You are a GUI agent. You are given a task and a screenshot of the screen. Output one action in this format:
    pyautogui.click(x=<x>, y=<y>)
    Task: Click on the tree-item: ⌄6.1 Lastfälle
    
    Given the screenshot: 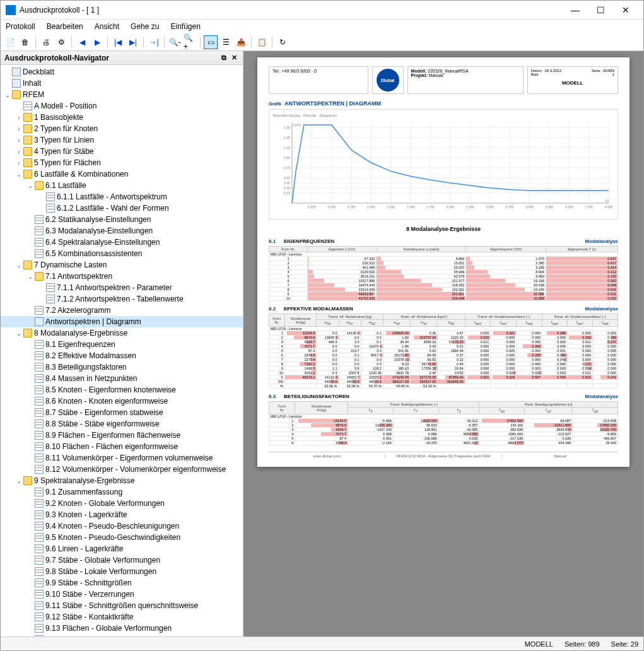 What is the action you would take?
    pyautogui.click(x=122, y=185)
    